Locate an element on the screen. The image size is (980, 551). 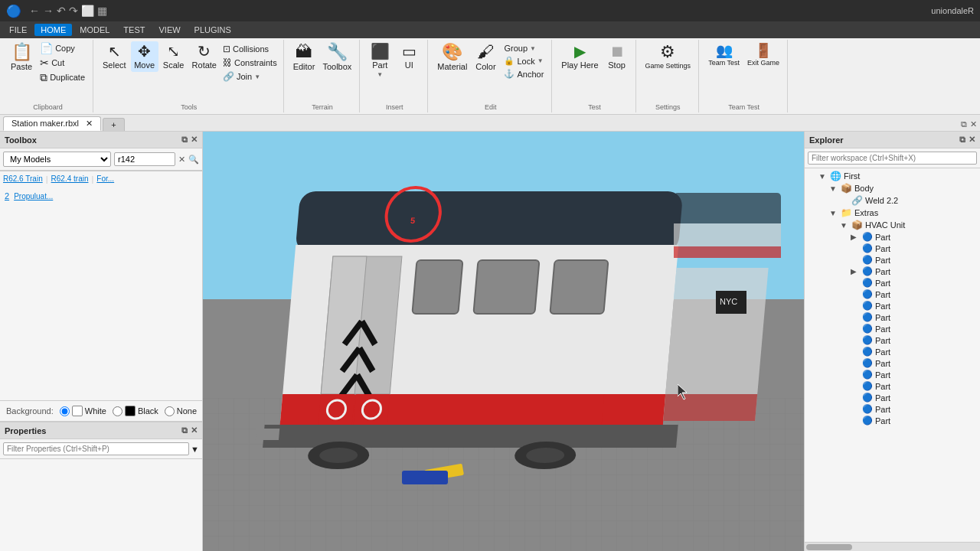
tree-toggle-hvac: ▼ is located at coordinates (844, 225).